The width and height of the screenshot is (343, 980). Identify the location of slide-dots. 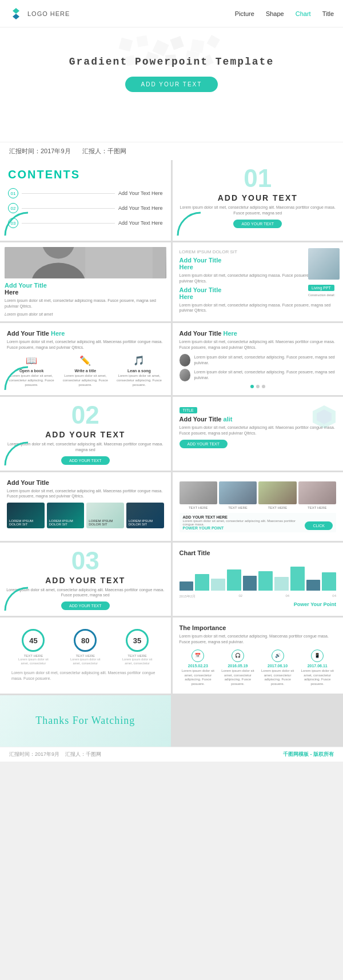
(258, 387).